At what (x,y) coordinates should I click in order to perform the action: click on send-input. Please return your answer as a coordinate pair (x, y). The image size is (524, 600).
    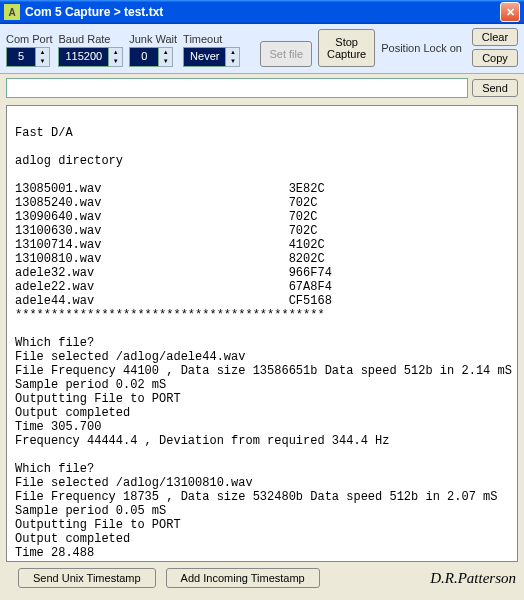
    Looking at the image, I should click on (237, 88).